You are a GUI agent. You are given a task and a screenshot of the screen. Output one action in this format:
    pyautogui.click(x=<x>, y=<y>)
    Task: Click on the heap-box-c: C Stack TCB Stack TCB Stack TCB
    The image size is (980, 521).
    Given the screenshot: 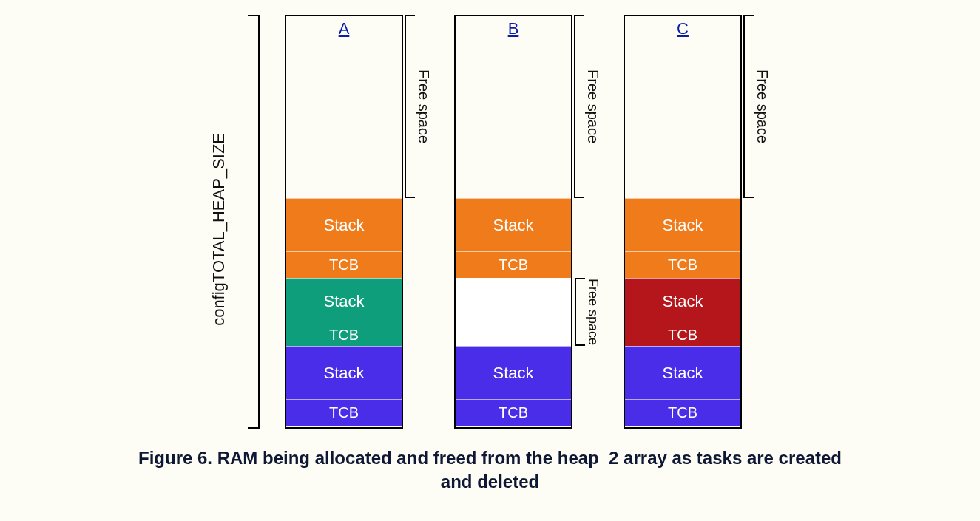 What is the action you would take?
    pyautogui.click(x=683, y=222)
    